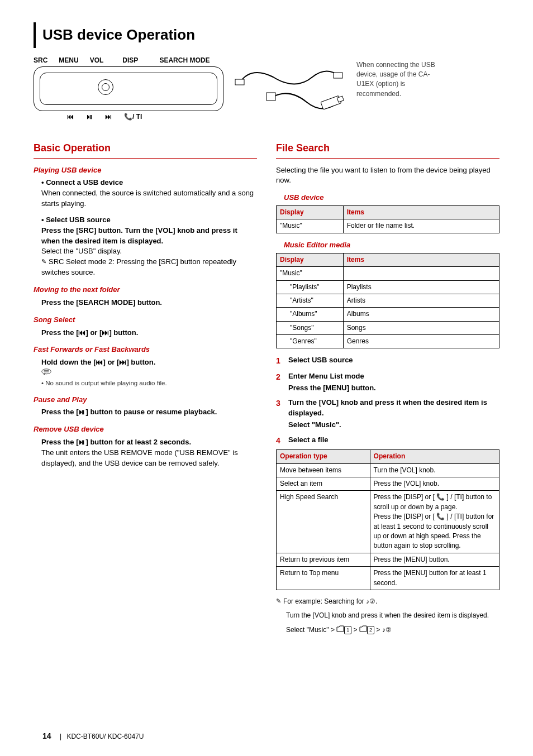  Describe the element at coordinates (388, 314) in the screenshot. I see `table-row: "Albums"Albums` at that location.